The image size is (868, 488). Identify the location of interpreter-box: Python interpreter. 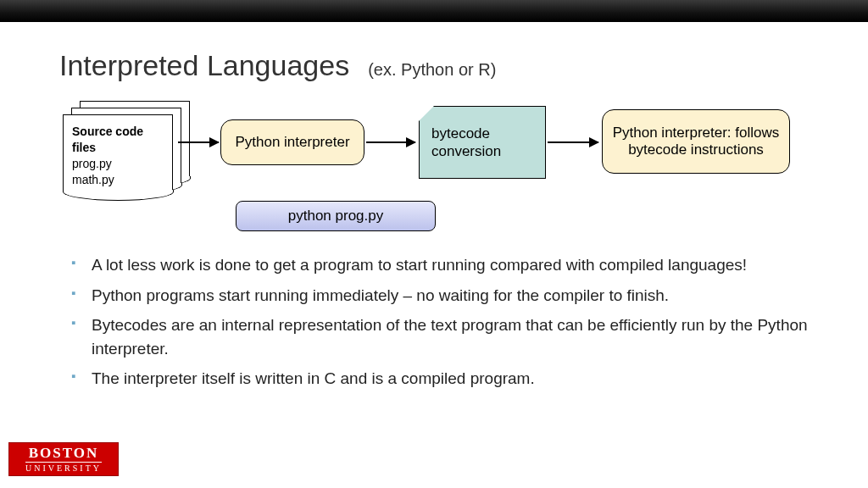
(292, 142).